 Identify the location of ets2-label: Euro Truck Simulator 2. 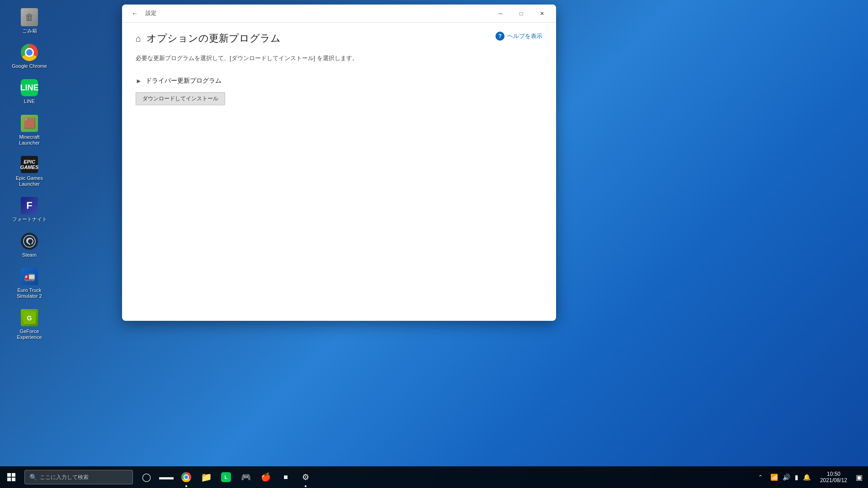
(29, 293).